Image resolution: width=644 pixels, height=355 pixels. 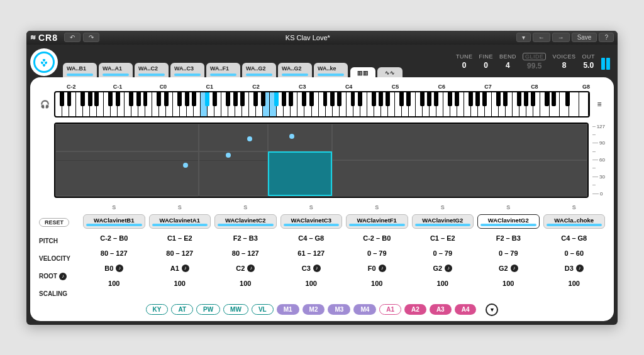 I want to click on keyboard, so click(x=322, y=104).